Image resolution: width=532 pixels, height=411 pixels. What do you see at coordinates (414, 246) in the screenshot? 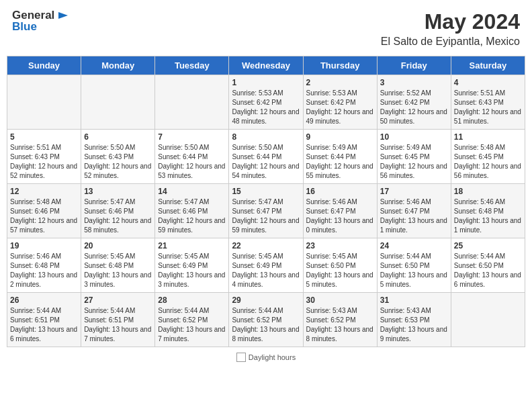
I see `day-number: 24` at bounding box center [414, 246].